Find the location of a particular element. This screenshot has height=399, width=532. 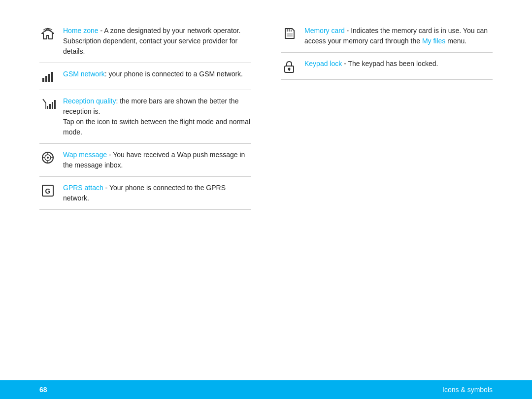

reception-extra: Tap on the icon to switch between the fl… is located at coordinates (157, 127).